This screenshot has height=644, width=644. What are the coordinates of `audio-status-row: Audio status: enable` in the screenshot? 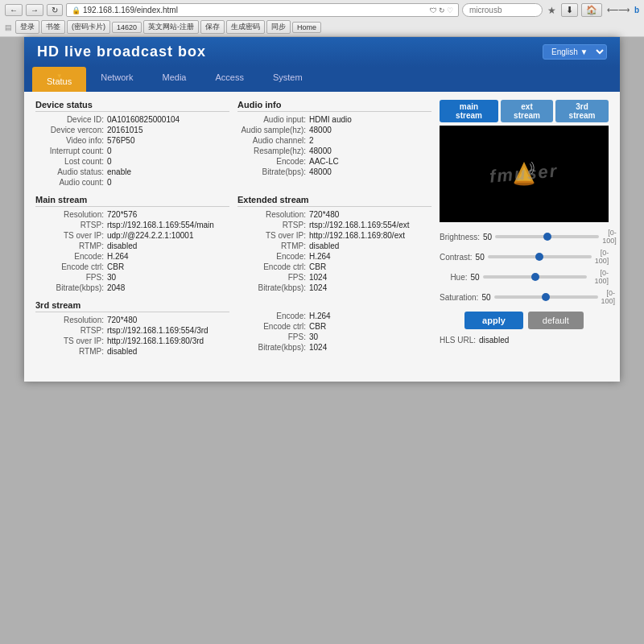 It's located at (132, 172).